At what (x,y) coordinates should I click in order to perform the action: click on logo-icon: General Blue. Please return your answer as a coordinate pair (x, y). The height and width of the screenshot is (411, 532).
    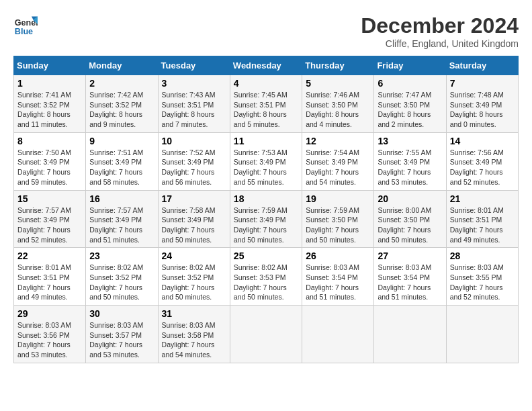
    Looking at the image, I should click on (26, 26).